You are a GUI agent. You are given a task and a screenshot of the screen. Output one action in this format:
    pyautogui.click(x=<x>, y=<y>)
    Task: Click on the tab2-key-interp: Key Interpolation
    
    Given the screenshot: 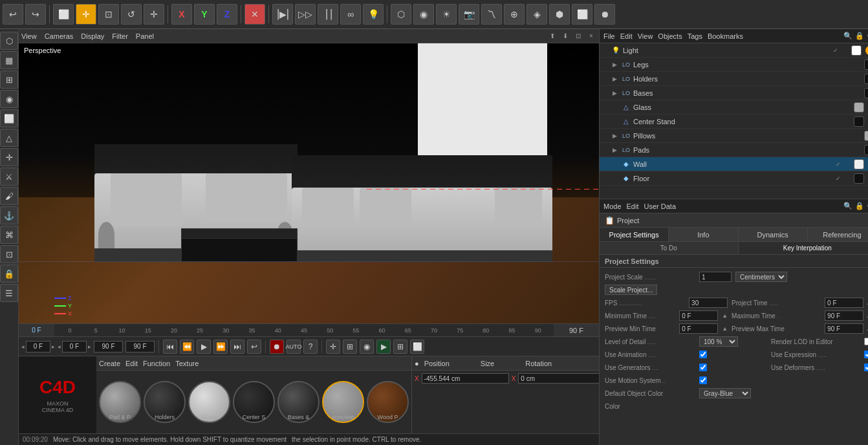 What is the action you would take?
    pyautogui.click(x=803, y=248)
    